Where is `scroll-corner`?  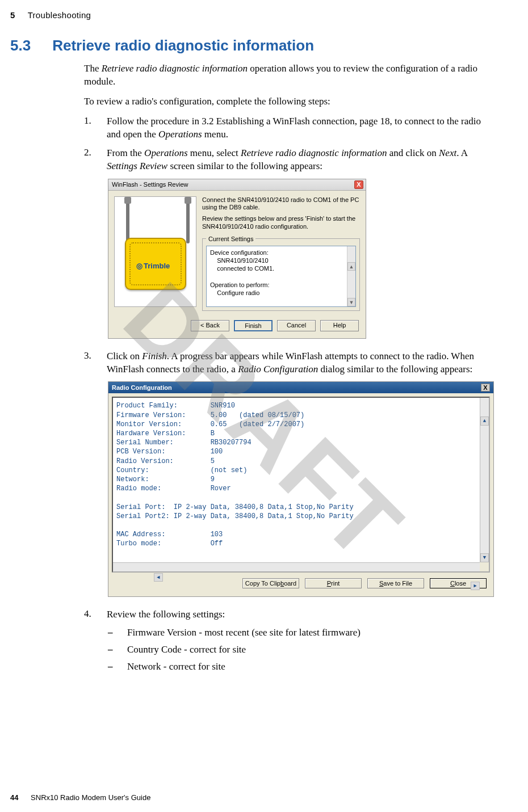
scroll-corner is located at coordinates (484, 567).